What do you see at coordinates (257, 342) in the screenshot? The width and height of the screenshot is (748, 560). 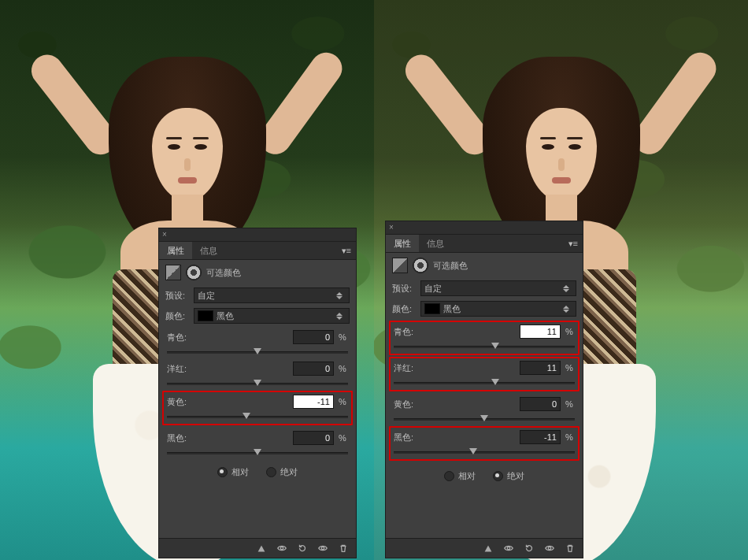 I see `slider-cyan: 青色:0%` at bounding box center [257, 342].